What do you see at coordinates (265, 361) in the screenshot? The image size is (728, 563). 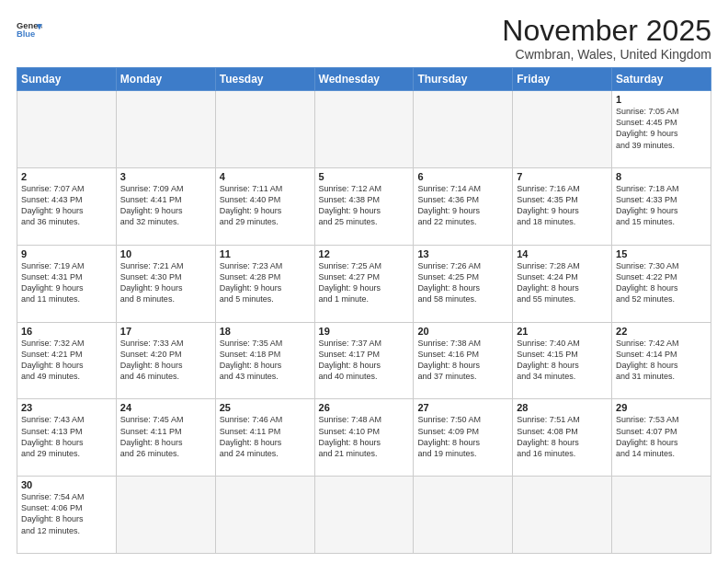 I see `day-info: Sunrise: 7:35 AM Sunset: 4:18 PM Dayligh…` at bounding box center [265, 361].